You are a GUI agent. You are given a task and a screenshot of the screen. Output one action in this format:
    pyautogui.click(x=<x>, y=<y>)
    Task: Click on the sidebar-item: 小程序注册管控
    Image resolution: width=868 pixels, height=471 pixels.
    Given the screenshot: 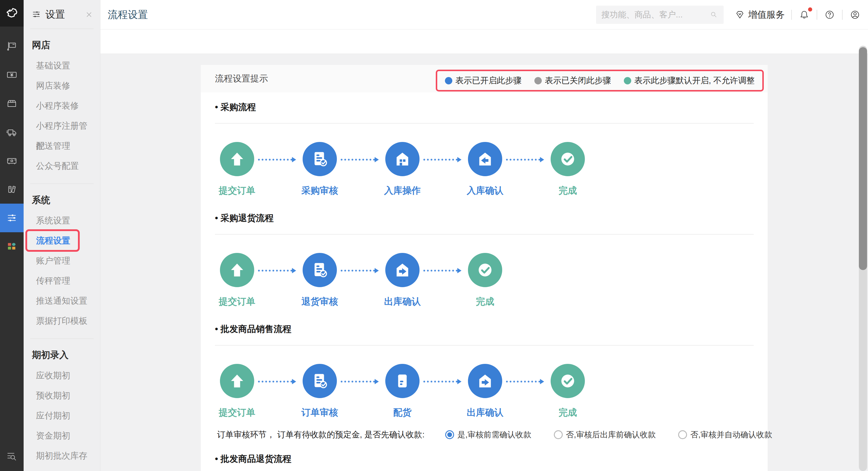 What is the action you would take?
    pyautogui.click(x=62, y=126)
    